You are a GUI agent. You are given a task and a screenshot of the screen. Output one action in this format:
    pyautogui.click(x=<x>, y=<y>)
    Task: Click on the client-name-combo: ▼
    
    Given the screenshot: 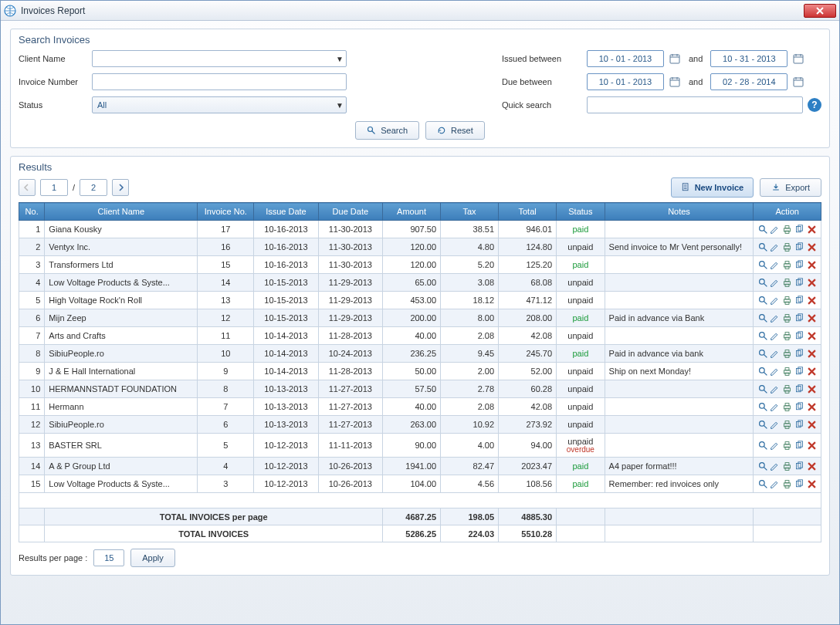 What is the action you would take?
    pyautogui.click(x=219, y=59)
    